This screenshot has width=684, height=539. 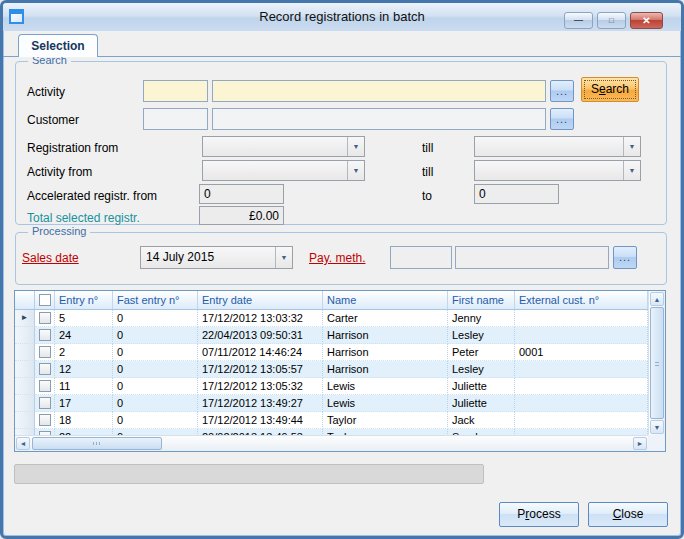 What do you see at coordinates (260, 300) in the screenshot?
I see `grid-header-entry-date: Entry date` at bounding box center [260, 300].